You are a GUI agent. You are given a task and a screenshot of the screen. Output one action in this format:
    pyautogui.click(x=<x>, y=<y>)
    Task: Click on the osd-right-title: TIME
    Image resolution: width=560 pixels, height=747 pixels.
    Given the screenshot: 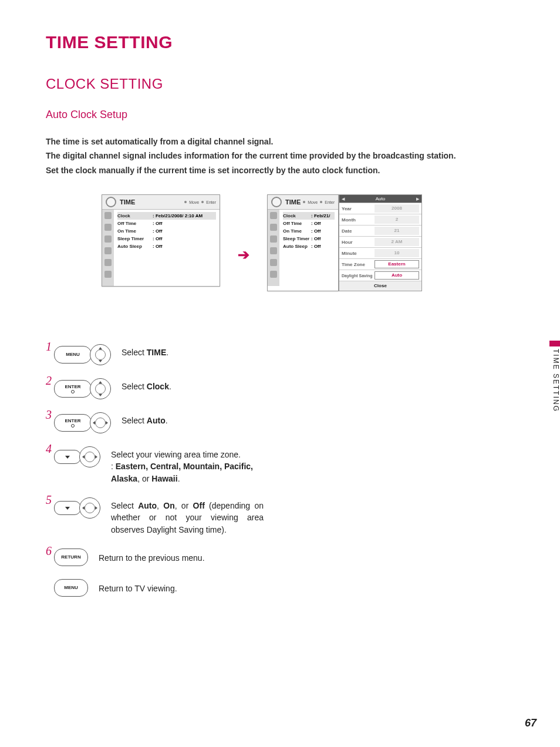 What is the action you would take?
    pyautogui.click(x=293, y=202)
    